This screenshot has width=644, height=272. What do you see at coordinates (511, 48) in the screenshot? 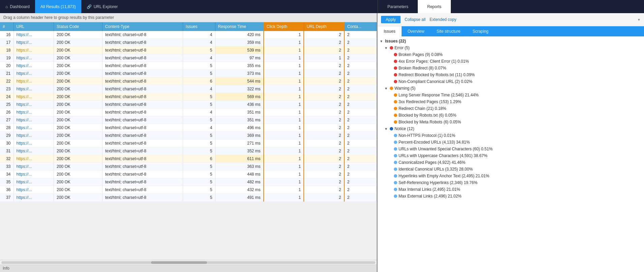
I see `tree-error-group: ▼ Error (5)` at bounding box center [511, 48].